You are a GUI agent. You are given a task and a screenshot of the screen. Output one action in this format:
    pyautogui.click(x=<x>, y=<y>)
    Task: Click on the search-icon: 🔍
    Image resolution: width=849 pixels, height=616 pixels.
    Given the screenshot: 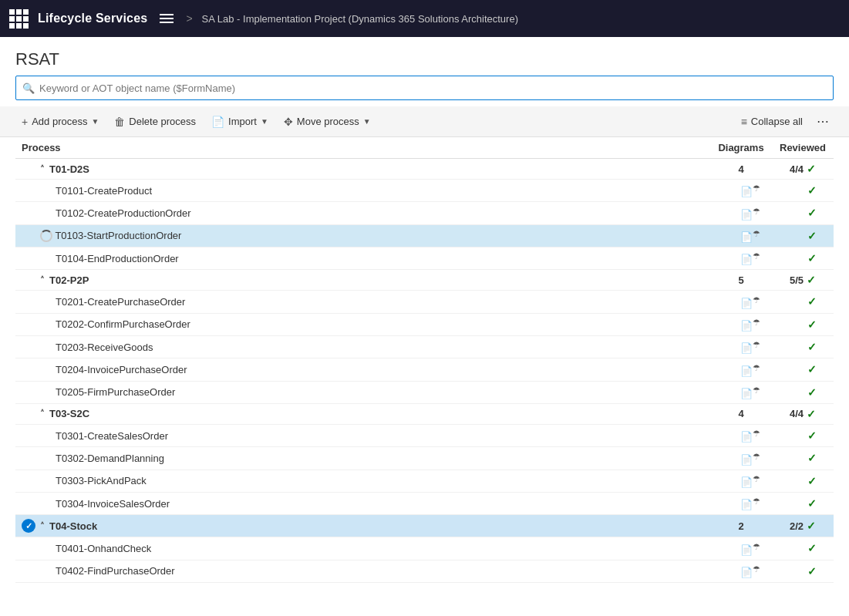 What is the action you would take?
    pyautogui.click(x=29, y=88)
    